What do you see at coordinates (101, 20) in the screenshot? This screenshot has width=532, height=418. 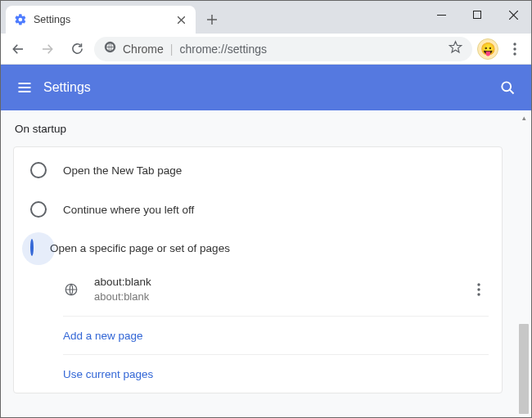 I see `tab-title: Settings` at bounding box center [101, 20].